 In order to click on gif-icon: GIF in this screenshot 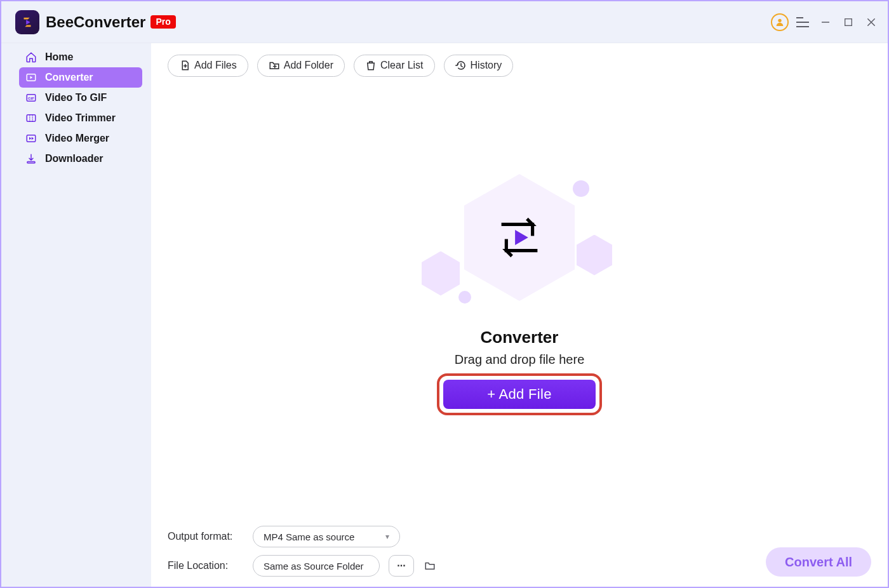, I will do `click(31, 98)`.